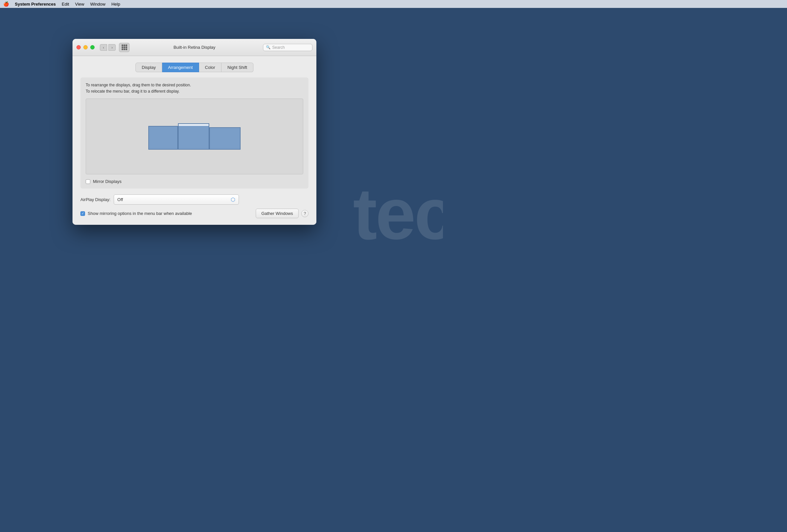 The image size is (787, 532). I want to click on maximize-button, so click(92, 47).